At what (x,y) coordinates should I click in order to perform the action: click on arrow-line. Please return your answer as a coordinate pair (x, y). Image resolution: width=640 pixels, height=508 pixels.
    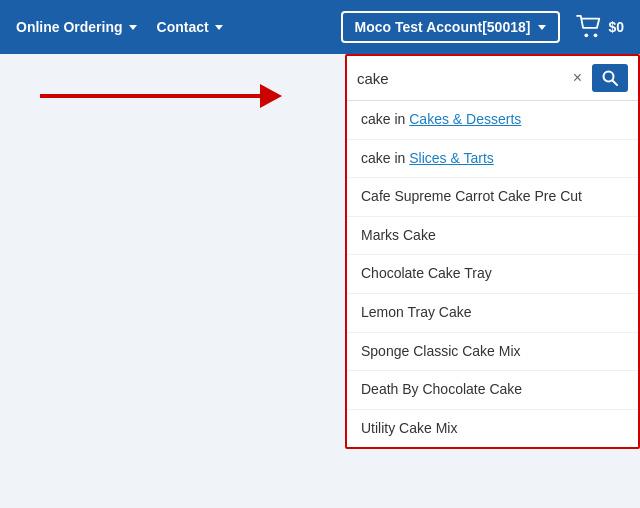
    Looking at the image, I should click on (150, 96).